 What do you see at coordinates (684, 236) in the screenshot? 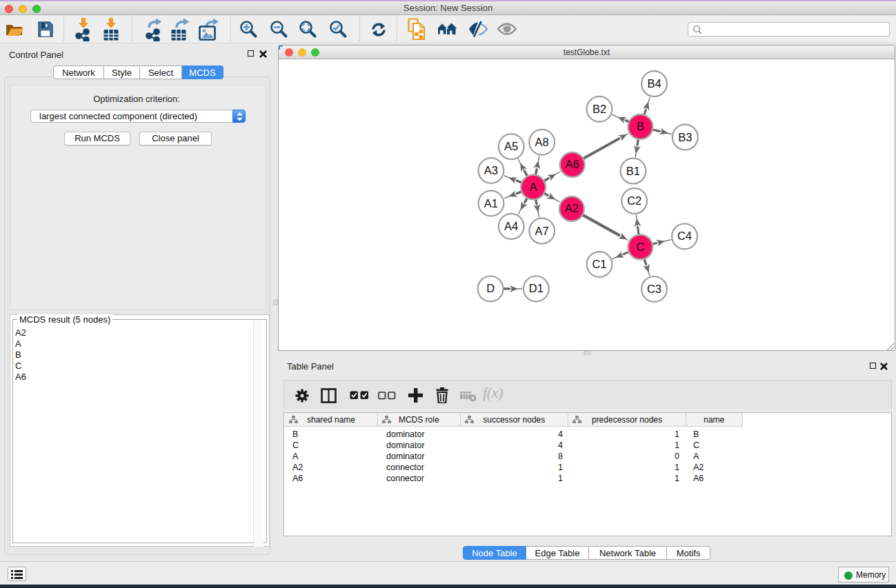
I see `svg-text: C4` at bounding box center [684, 236].